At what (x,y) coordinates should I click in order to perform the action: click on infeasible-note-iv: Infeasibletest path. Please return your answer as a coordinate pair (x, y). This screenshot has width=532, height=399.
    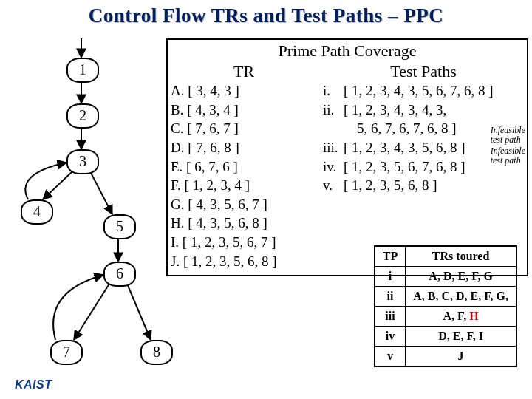
    Looking at the image, I should click on (508, 155).